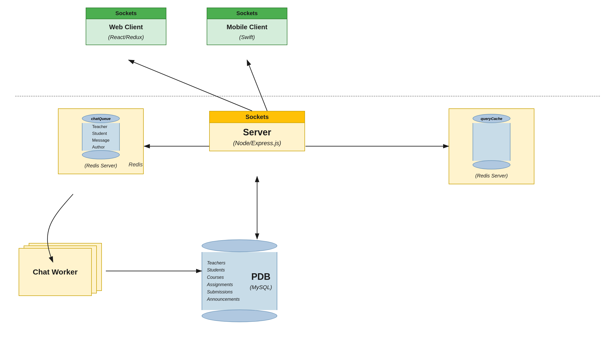  What do you see at coordinates (101, 166) in the screenshot?
I see `redis-chat-footer: (Redis Server)` at bounding box center [101, 166].